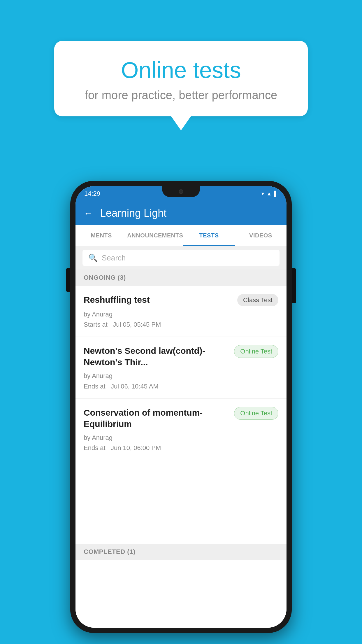 This screenshot has width=362, height=644. What do you see at coordinates (157, 418) in the screenshot?
I see `test-name-3: Conservation of momentum-Equilibrium` at bounding box center [157, 418].